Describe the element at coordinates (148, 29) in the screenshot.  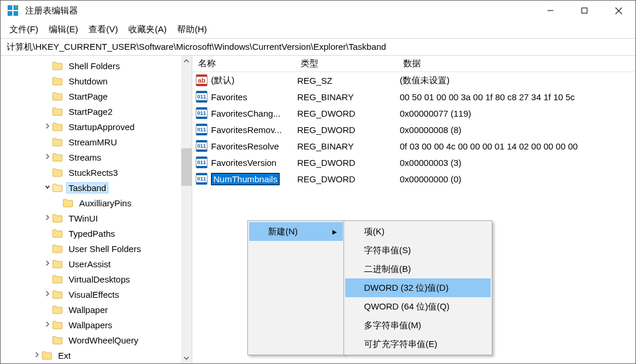
I see `menu-favorites: 收藏夹(A)` at that location.